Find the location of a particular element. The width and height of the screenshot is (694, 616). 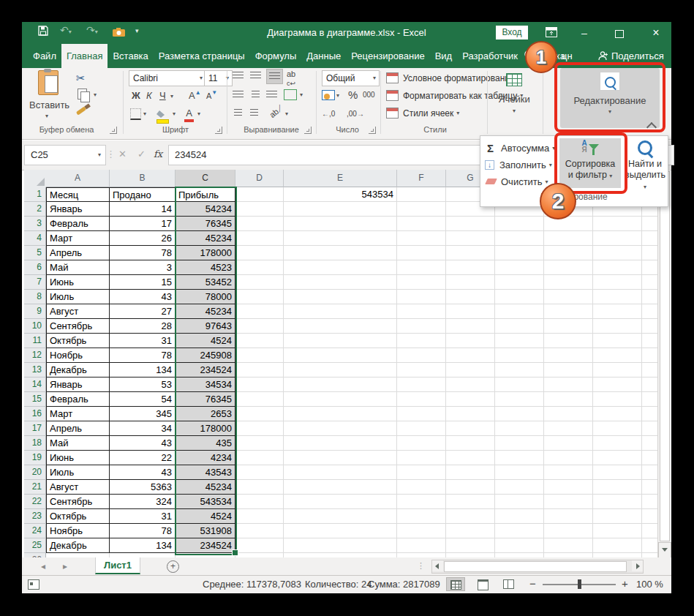

ribbon-tab: Данные is located at coordinates (323, 56).